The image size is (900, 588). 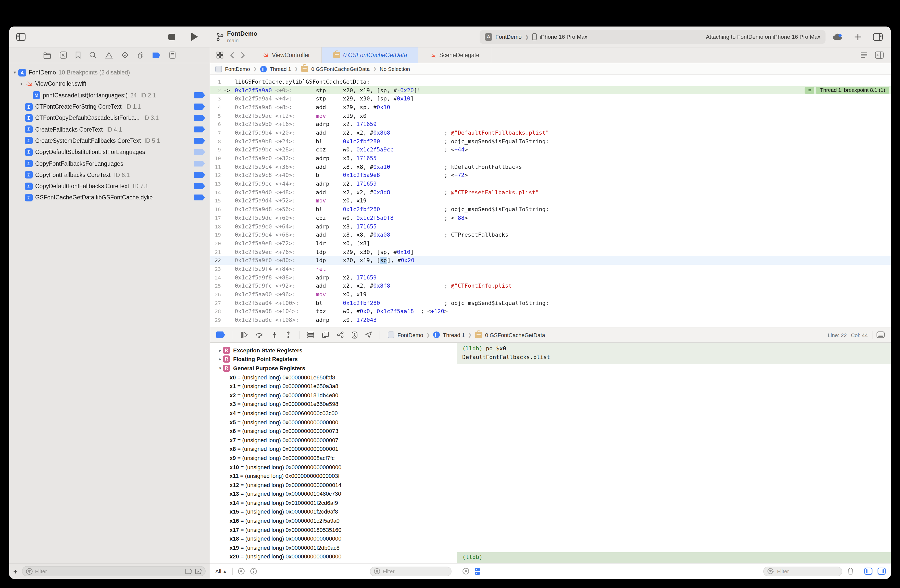 I want to click on add-breakpoint-button: +, so click(x=16, y=571).